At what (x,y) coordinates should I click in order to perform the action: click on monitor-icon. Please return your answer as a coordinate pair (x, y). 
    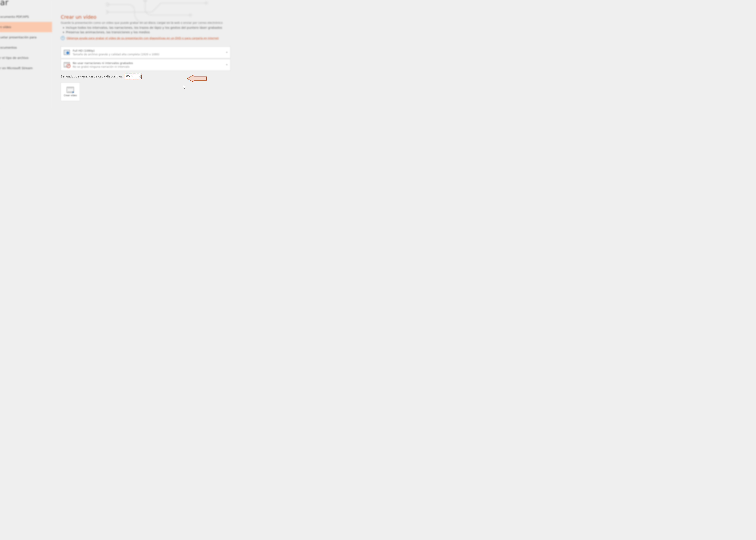
    Looking at the image, I should click on (67, 53).